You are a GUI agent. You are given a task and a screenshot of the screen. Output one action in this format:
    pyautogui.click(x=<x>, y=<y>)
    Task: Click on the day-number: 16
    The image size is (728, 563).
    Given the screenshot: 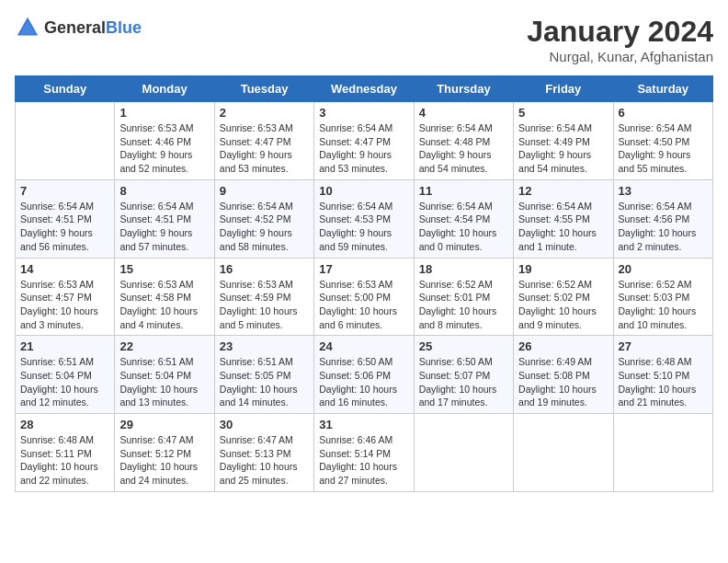 What is the action you would take?
    pyautogui.click(x=265, y=269)
    